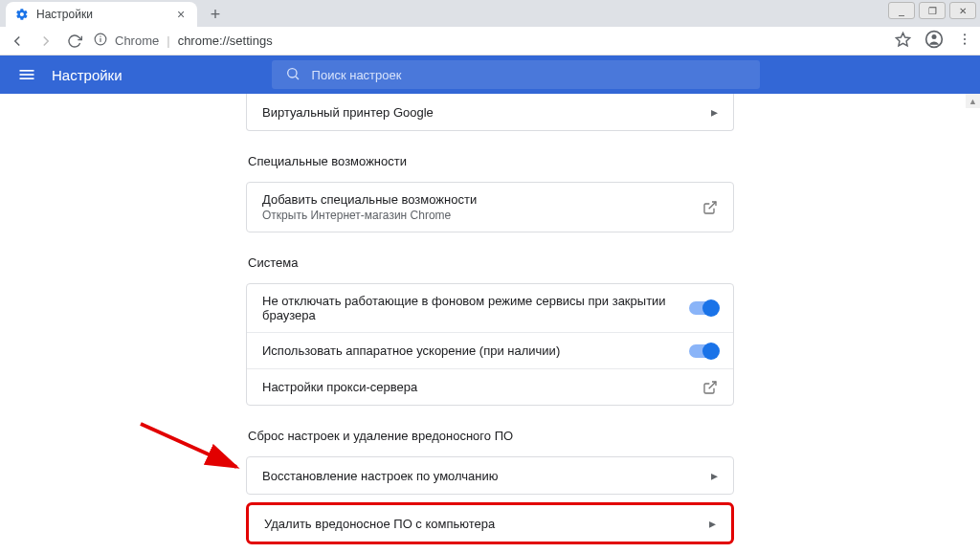  What do you see at coordinates (215, 14) in the screenshot?
I see `new-tab-button: +` at bounding box center [215, 14].